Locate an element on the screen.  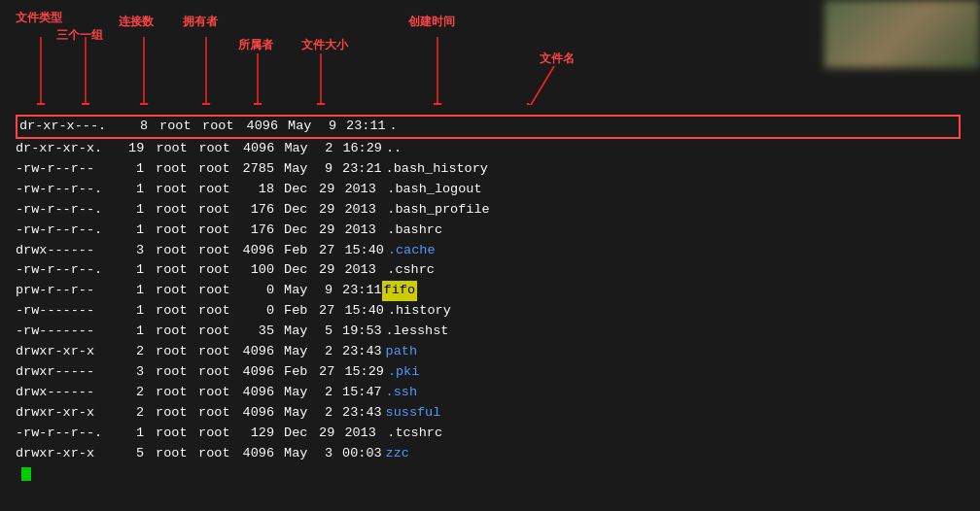
table-row: dr-xr-x---. 8 root root 4096 May 9 23:11… is located at coordinates (488, 126).